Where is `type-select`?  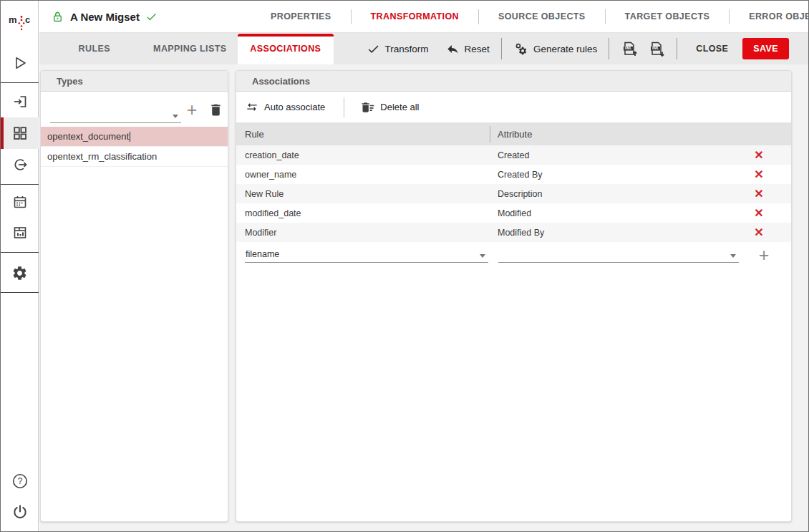
type-select is located at coordinates (116, 115).